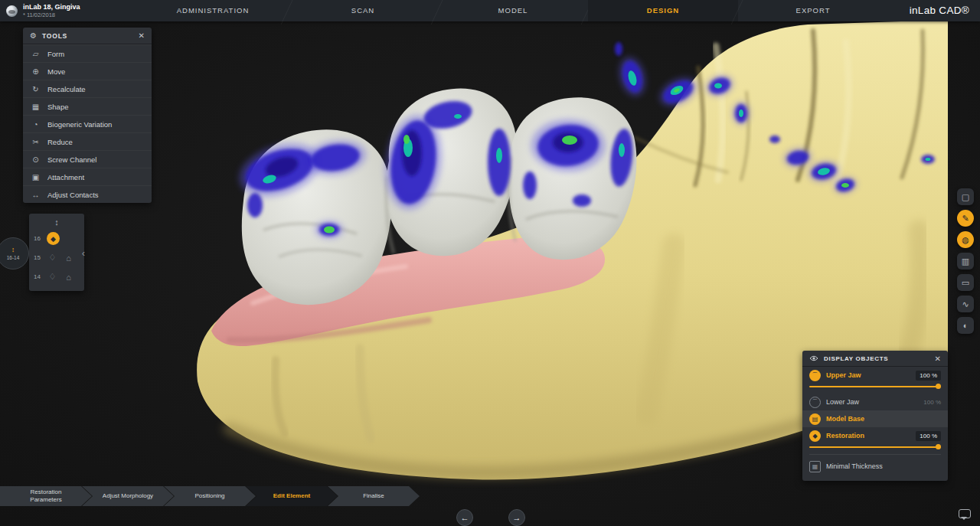 The height and width of the screenshot is (526, 980). Describe the element at coordinates (87, 124) in the screenshot. I see `tool-item-biogeneric-variation: ◔ Biogeneric Variation` at that location.